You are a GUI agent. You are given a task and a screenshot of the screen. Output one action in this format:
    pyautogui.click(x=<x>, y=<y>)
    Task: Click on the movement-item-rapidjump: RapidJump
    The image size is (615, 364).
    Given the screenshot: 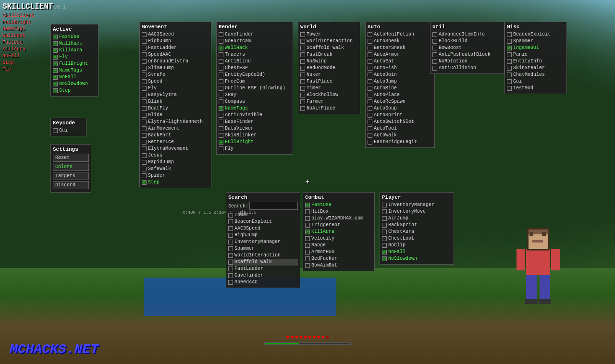 What is the action you would take?
    pyautogui.click(x=175, y=162)
    